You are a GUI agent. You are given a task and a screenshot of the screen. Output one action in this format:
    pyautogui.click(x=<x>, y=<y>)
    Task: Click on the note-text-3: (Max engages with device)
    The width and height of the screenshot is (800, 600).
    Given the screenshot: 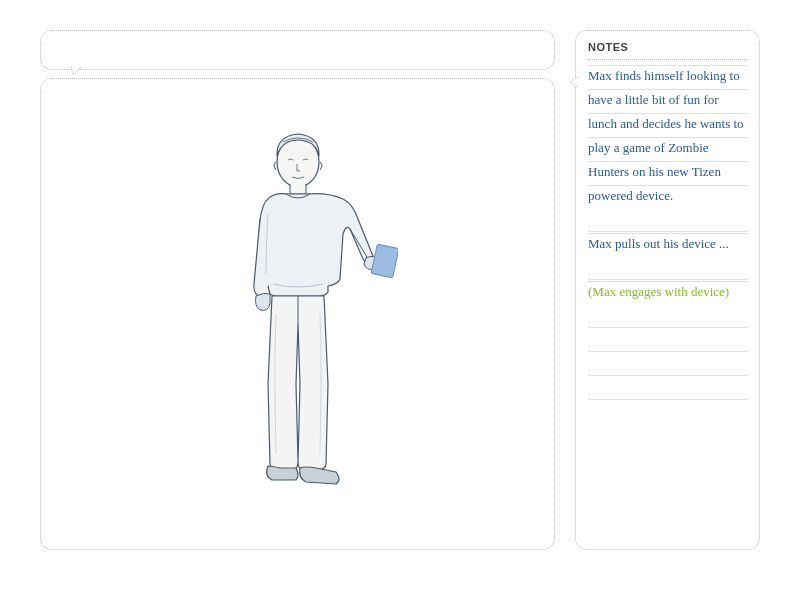 What is the action you would take?
    pyautogui.click(x=658, y=292)
    